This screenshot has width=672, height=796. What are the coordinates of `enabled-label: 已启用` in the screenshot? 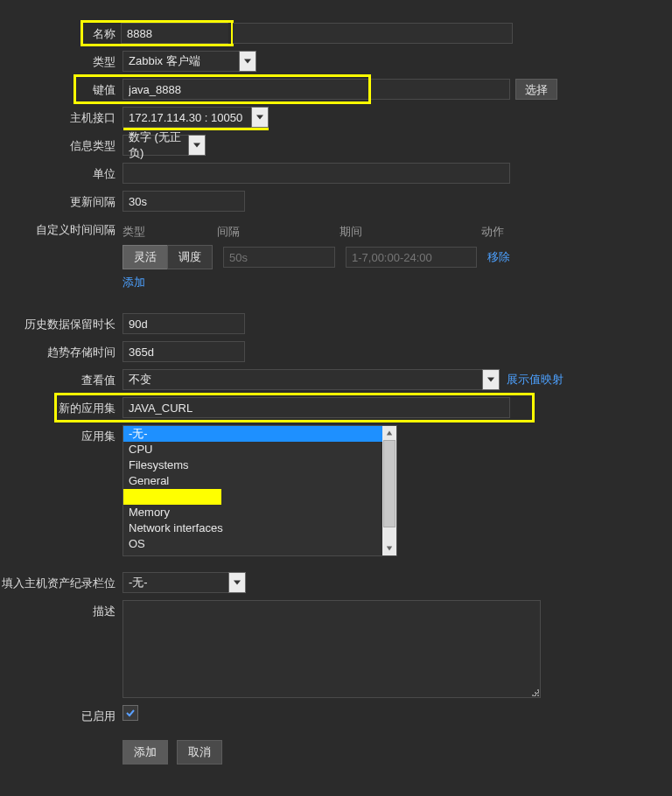 It's located at (61, 715).